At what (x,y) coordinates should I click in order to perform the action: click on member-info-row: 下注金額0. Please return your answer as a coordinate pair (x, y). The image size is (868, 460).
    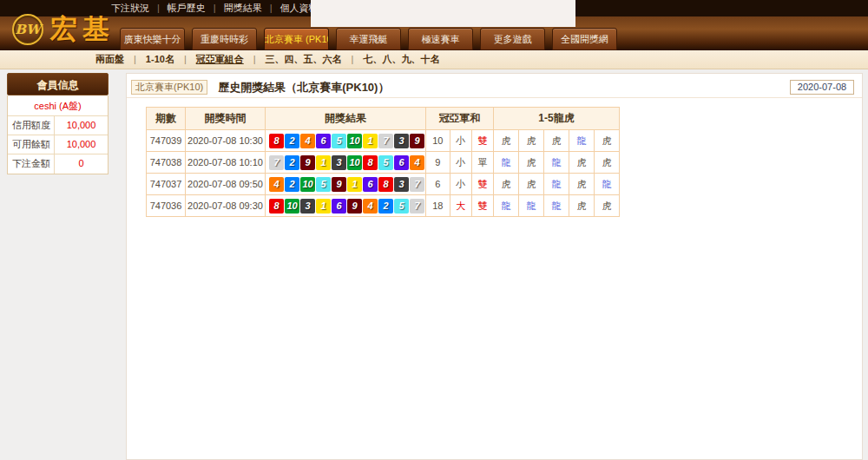
    Looking at the image, I should click on (57, 164).